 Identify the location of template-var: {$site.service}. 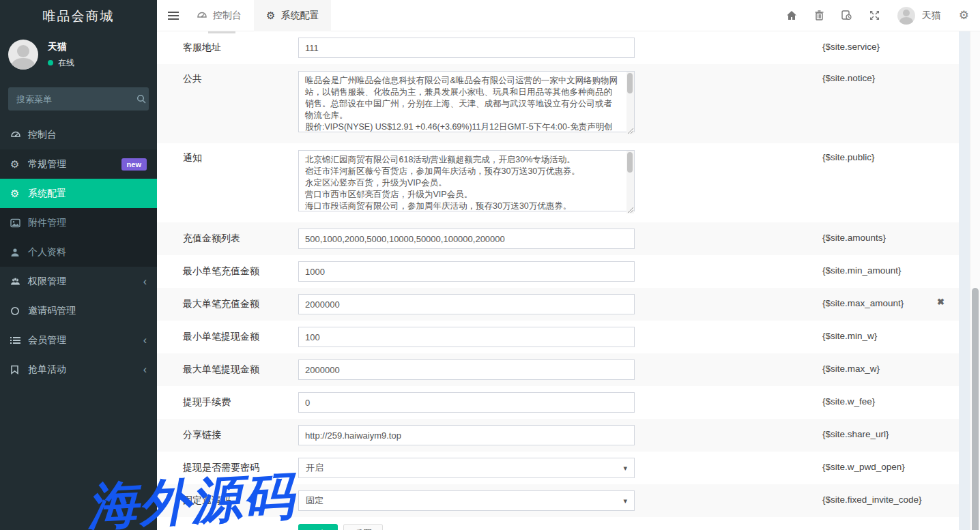
(851, 45).